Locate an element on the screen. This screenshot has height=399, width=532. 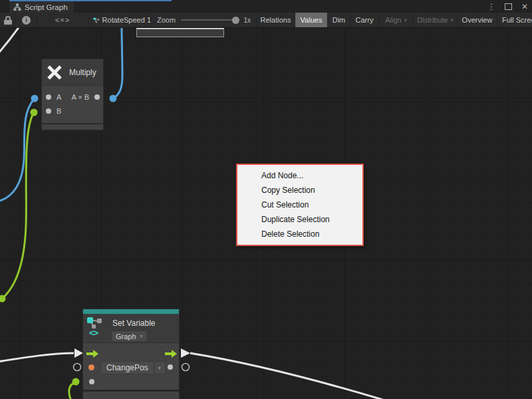
variable-scope-value: Graph is located at coordinates (126, 336).